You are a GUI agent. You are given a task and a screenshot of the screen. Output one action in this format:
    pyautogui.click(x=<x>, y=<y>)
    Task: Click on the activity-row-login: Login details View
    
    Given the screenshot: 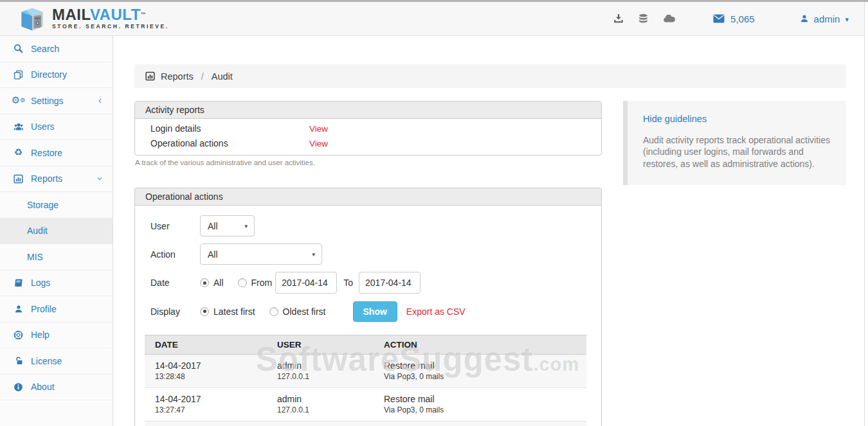 What is the action you would take?
    pyautogui.click(x=370, y=129)
    